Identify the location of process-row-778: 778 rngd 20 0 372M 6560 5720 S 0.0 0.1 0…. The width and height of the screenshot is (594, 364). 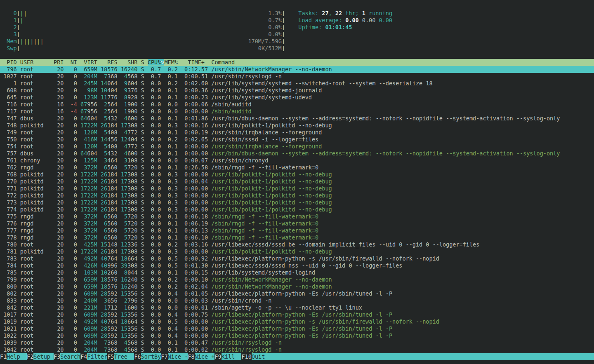
(297, 237).